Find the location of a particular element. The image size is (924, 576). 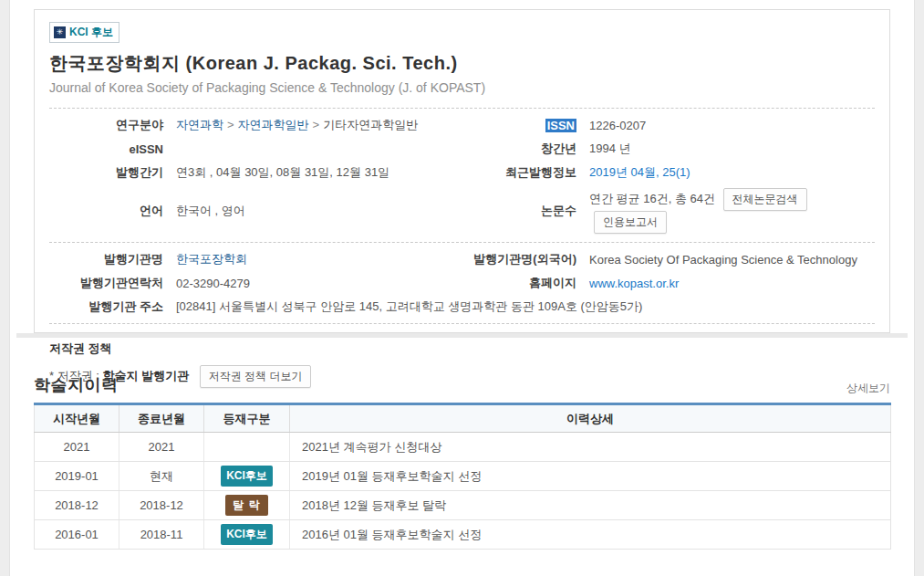

publisher-foreign-label: 발행기관명(외국어) is located at coordinates (513, 259).